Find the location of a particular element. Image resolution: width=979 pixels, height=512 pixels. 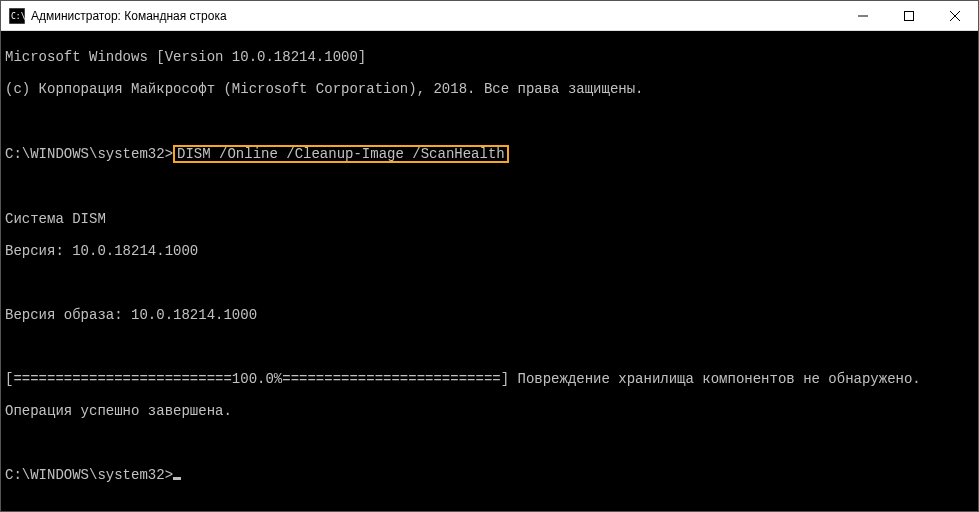

window-controls is located at coordinates (909, 16).